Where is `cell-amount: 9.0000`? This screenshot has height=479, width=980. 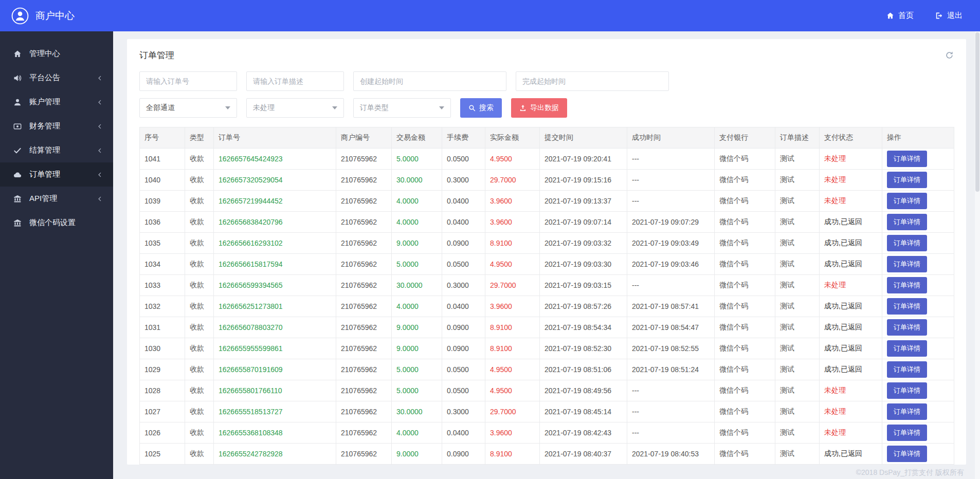
cell-amount: 9.0000 is located at coordinates (417, 454).